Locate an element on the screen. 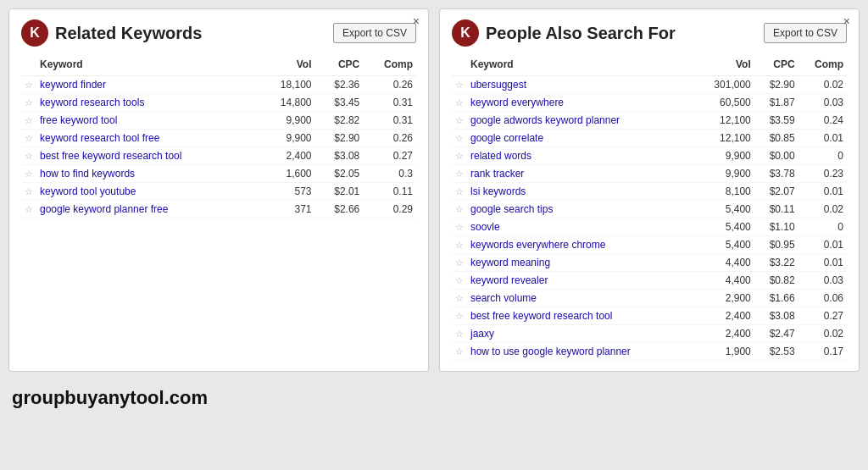  col-header-2: Vol is located at coordinates (287, 66).